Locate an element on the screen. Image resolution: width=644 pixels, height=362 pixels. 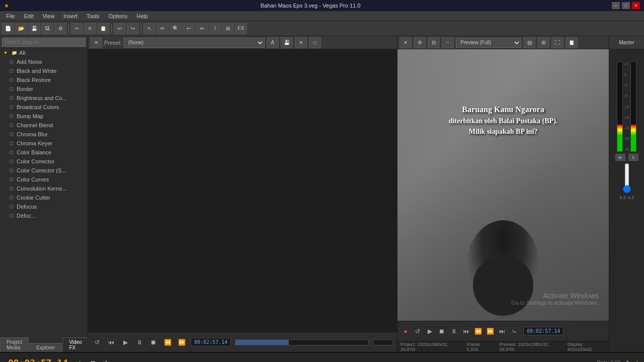
plugin-item-color-curves: ⬡ Color Curves is located at coordinates (44, 179).